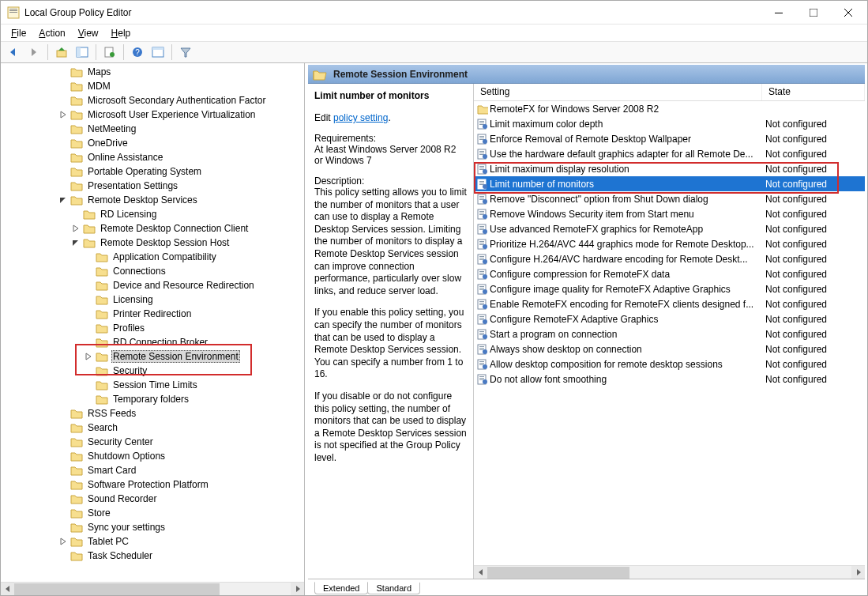 This screenshot has width=868, height=596. What do you see at coordinates (156, 100) in the screenshot?
I see `tree-item: Microsoft Secondary Authentication Facto…` at bounding box center [156, 100].